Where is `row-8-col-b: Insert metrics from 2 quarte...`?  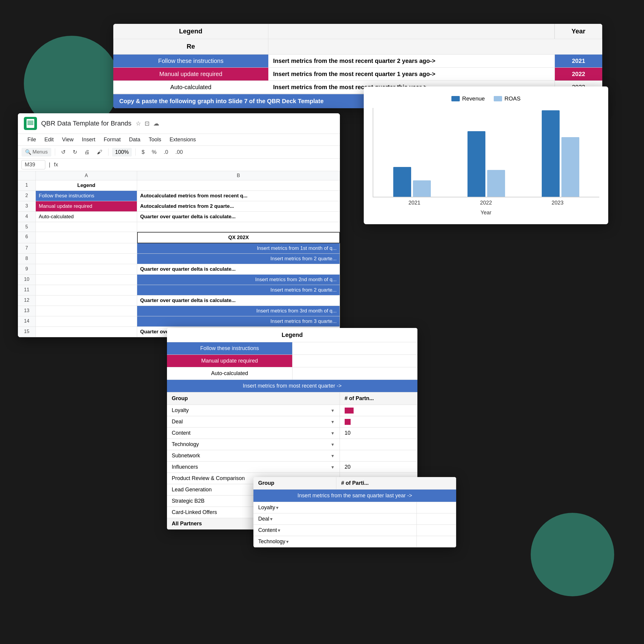 row-8-col-b: Insert metrics from 2 quarte... is located at coordinates (239, 259).